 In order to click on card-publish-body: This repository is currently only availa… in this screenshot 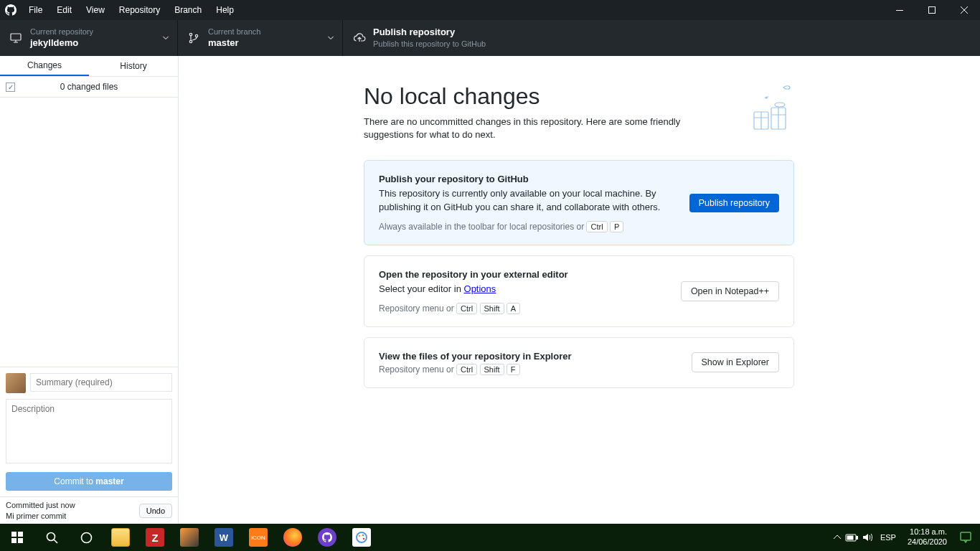, I will do `click(526, 201)`.